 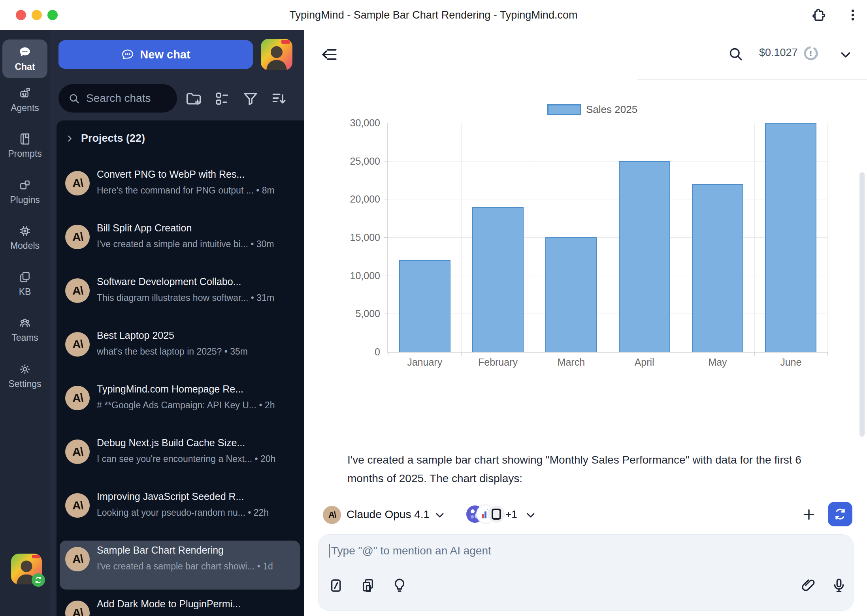 I want to click on sidebar-item-agents: Agents, so click(x=25, y=100).